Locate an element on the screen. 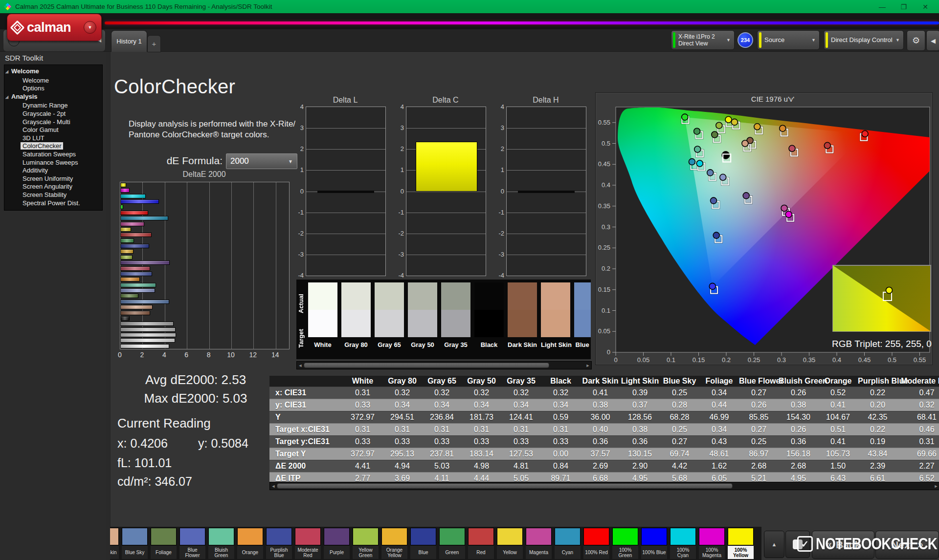  color-swatch-yellow: Yellow is located at coordinates (510, 543).